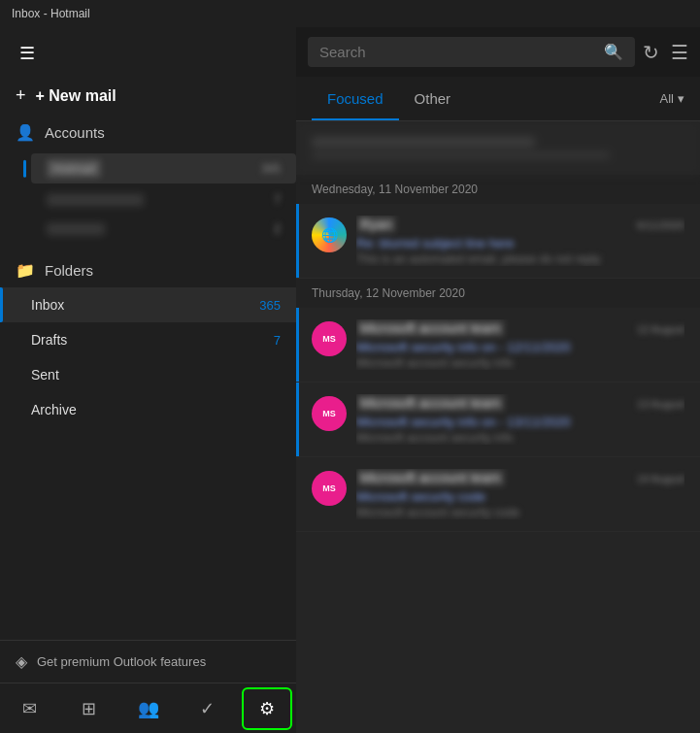  I want to click on people-nav-item: 👥, so click(149, 709).